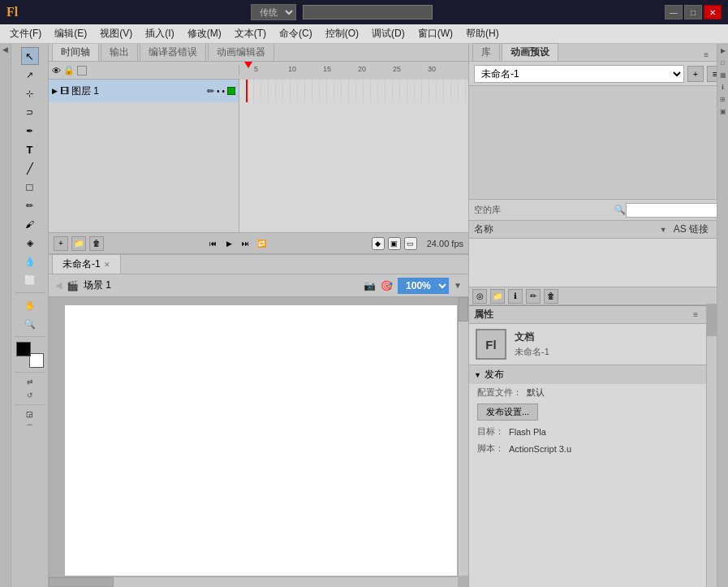 The height and width of the screenshot is (587, 728). What do you see at coordinates (205, 34) in the screenshot?
I see `menu-modify: 修改(M)` at bounding box center [205, 34].